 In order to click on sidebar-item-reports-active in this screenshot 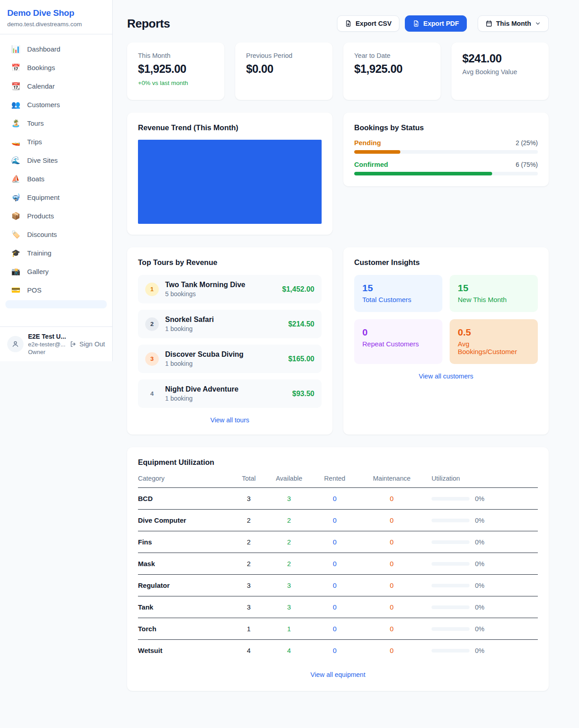, I will do `click(56, 304)`.